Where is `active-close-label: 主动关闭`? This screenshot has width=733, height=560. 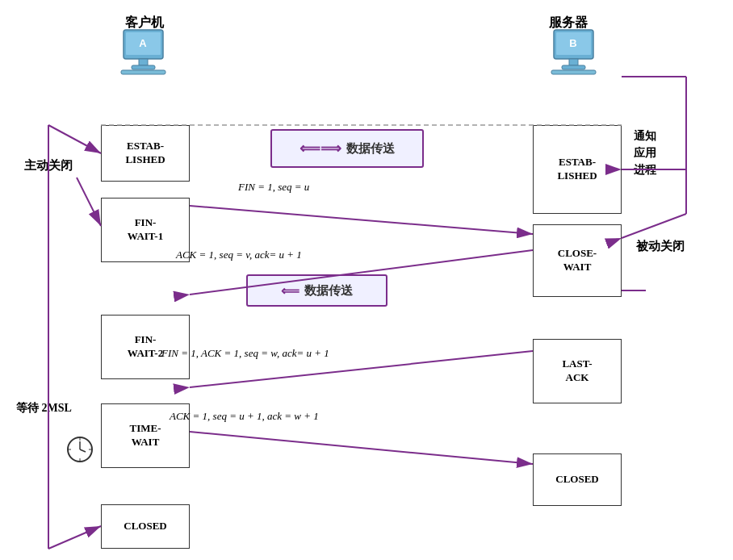 active-close-label: 主动关闭 is located at coordinates (48, 166).